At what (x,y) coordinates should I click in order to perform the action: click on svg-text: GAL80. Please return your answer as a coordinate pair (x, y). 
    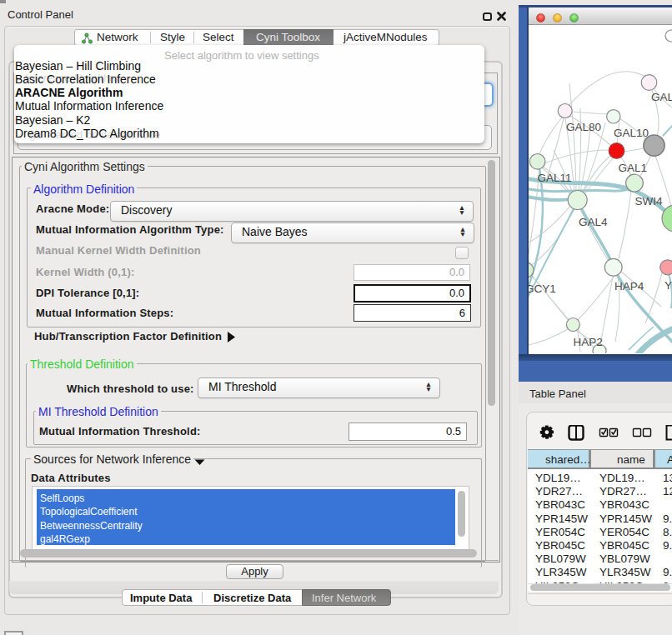
    Looking at the image, I should click on (584, 127).